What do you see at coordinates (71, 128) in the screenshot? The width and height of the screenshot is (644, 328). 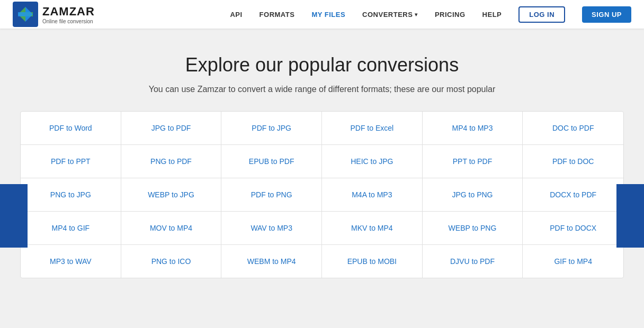 I see `conversion-link: PDF to Word` at bounding box center [71, 128].